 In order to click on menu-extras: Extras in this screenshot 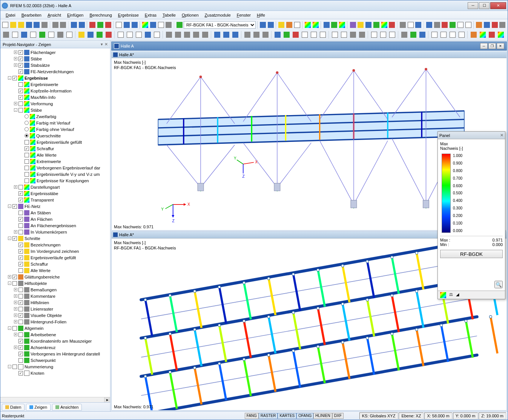, I will do `click(151, 15)`.